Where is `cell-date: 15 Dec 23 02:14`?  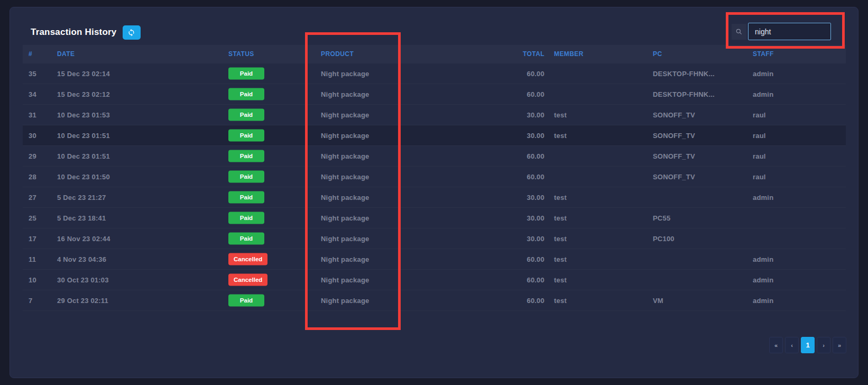 cell-date: 15 Dec 23 02:14 is located at coordinates (84, 74).